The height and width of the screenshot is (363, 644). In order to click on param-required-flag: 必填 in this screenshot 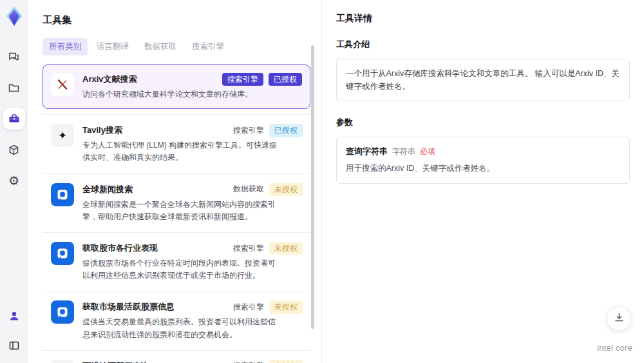, I will do `click(428, 152)`.